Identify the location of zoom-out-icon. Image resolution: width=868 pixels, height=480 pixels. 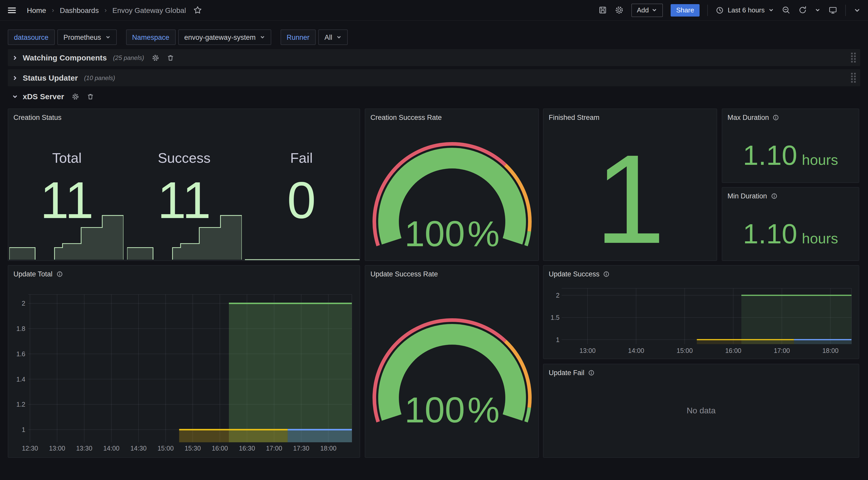
(786, 10).